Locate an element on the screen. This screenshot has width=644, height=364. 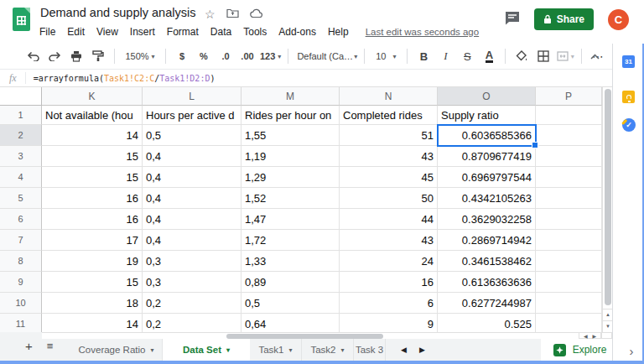
cell-N11: 9 is located at coordinates (389, 323).